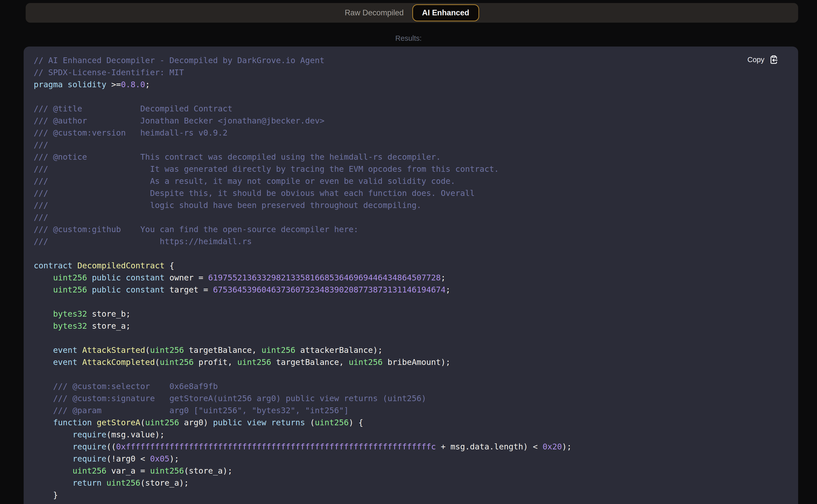 This screenshot has height=504, width=817. I want to click on code-line: /// @author Jonathan Becker <jonathan@jb…, so click(303, 121).